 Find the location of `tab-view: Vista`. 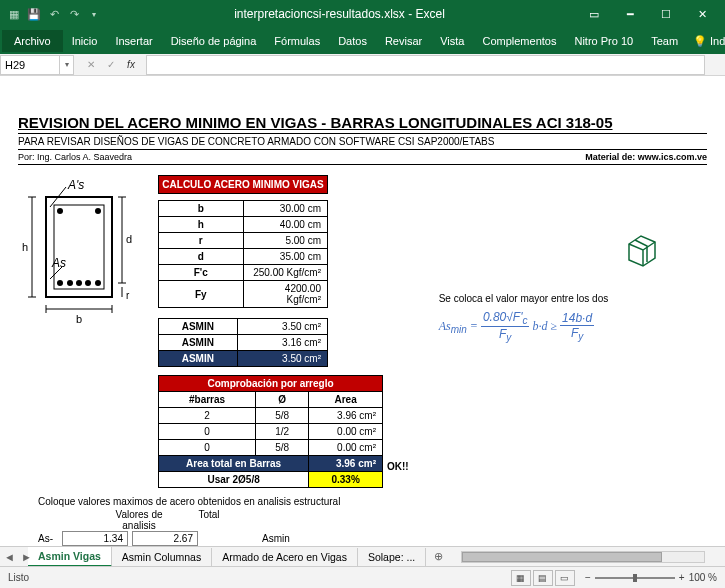

tab-view: Vista is located at coordinates (452, 41).